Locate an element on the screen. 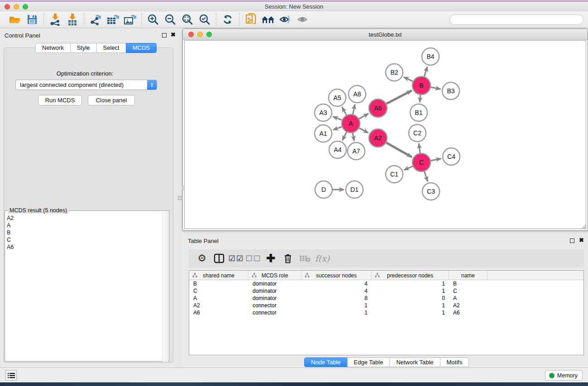 This screenshot has width=588, height=386. result-item: B is located at coordinates (10, 233).